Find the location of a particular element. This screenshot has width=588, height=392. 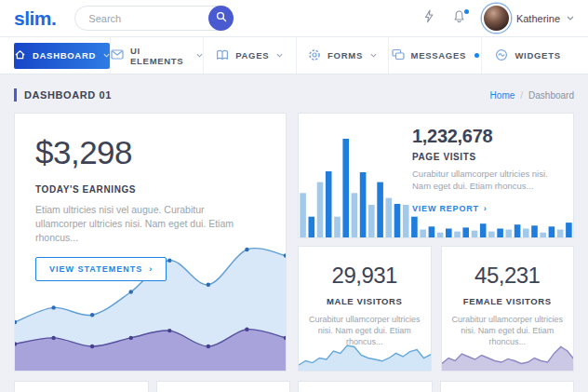

book-icon is located at coordinates (222, 56).